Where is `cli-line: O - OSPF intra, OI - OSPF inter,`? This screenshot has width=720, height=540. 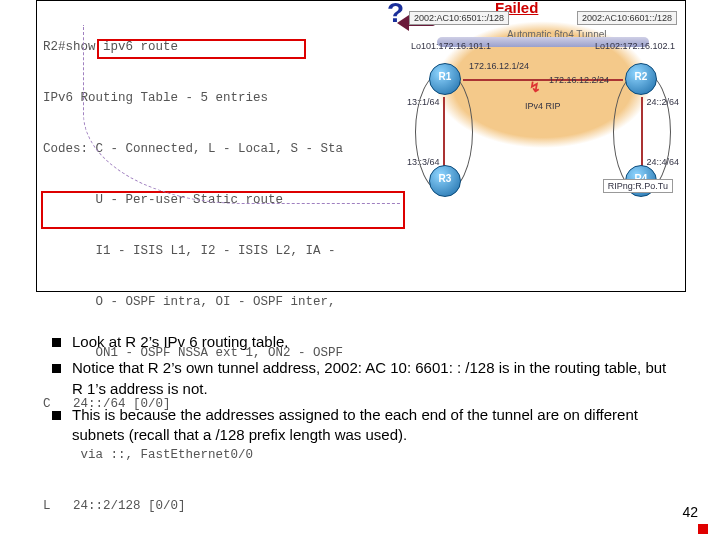 cli-line: O - OSPF intra, OI - OSPF inter, is located at coordinates (193, 302).